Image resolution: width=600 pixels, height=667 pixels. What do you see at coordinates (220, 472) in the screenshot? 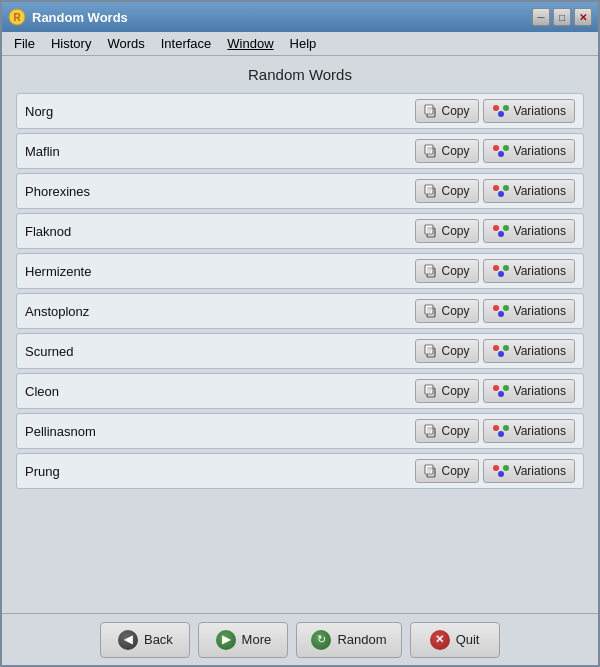
I see `word-text: Prung` at bounding box center [220, 472].